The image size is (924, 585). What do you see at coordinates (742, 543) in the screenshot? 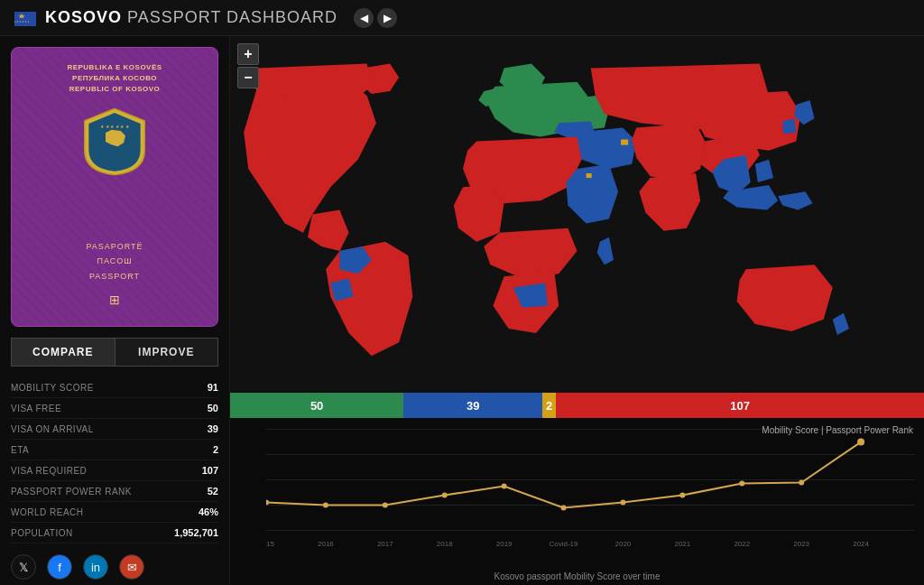
I see `svg-text: 2022` at bounding box center [742, 543].